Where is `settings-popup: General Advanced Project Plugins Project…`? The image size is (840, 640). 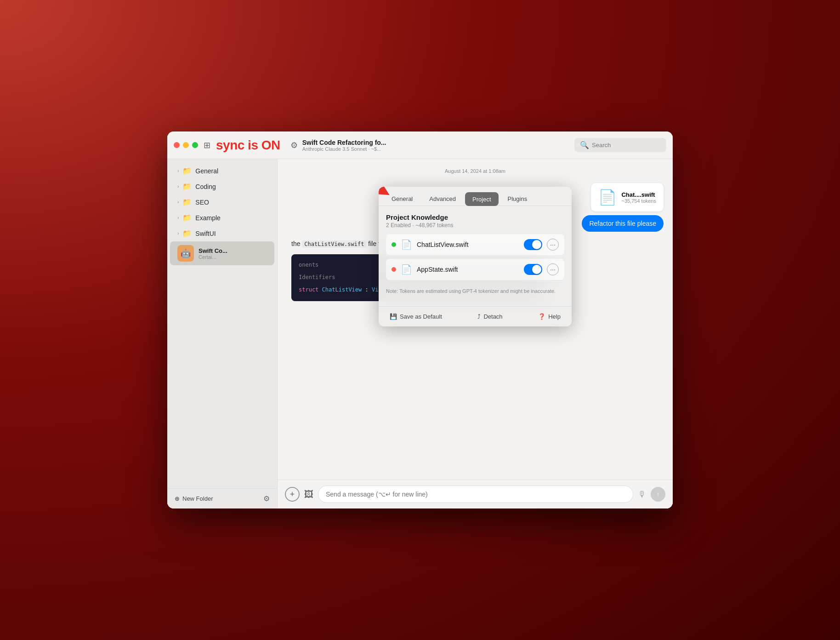 settings-popup: General Advanced Project Plugins Project… is located at coordinates (475, 257).